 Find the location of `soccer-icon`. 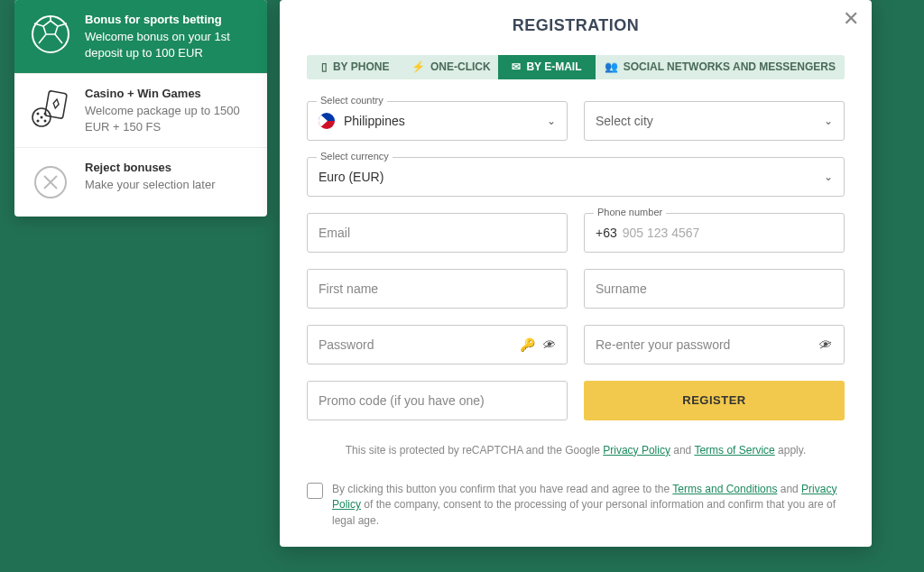

soccer-icon is located at coordinates (51, 34).